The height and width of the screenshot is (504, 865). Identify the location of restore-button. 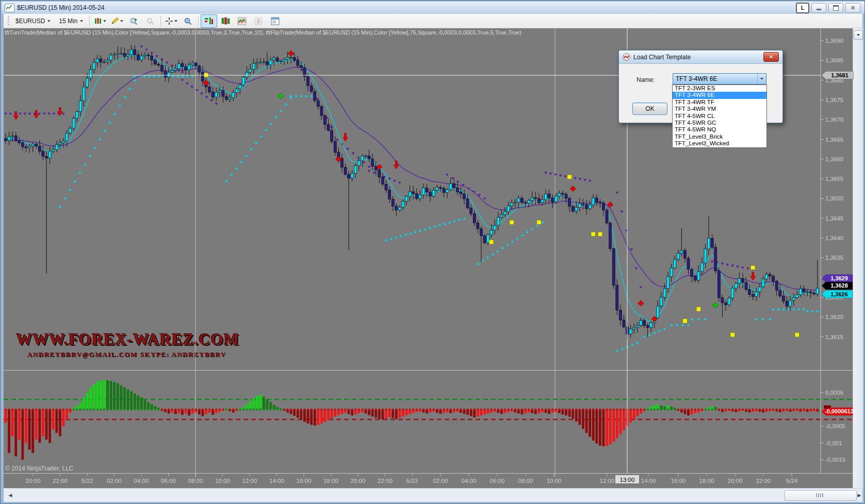
(836, 8).